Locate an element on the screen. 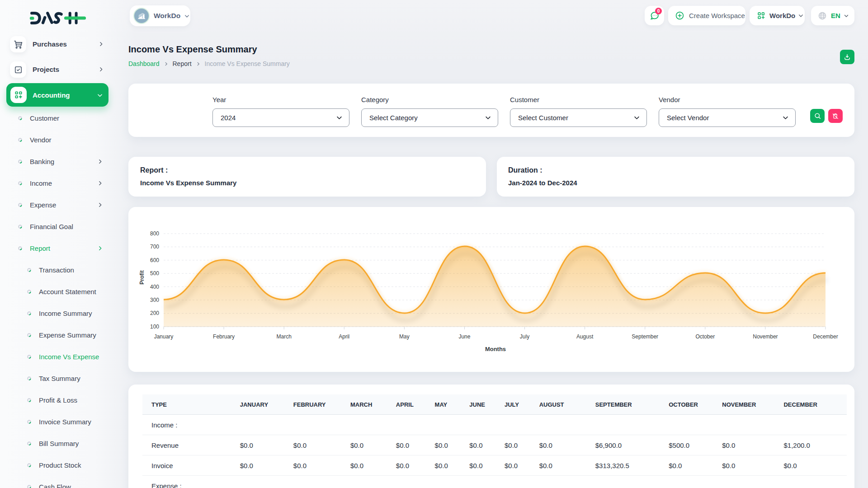 The image size is (868, 488). svg-text: 200 is located at coordinates (155, 313).